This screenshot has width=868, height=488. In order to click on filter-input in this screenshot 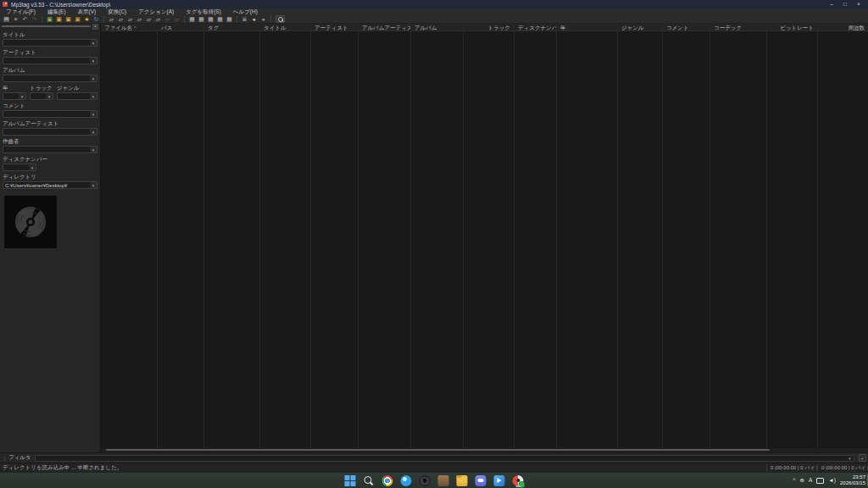, I will do `click(444, 458)`.